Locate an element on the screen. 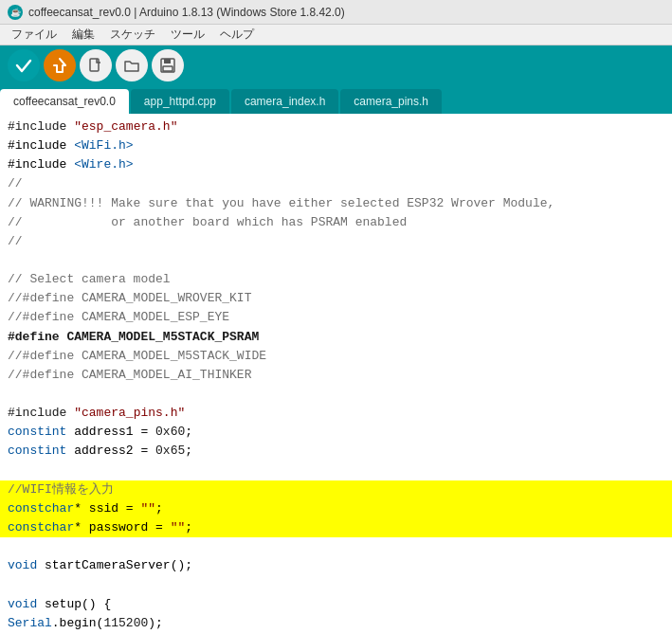 The width and height of the screenshot is (672, 634). code-line: //#define CAMERA_MODEL_M5STACK_WIDE is located at coordinates (336, 356).